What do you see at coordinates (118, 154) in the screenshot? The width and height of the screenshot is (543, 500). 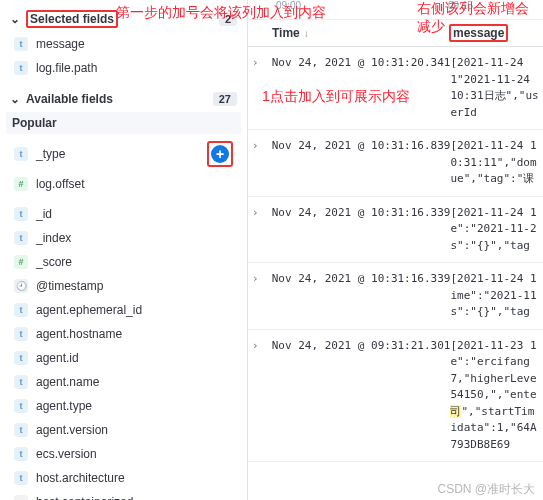 I see `field-name-label: _type` at bounding box center [118, 154].